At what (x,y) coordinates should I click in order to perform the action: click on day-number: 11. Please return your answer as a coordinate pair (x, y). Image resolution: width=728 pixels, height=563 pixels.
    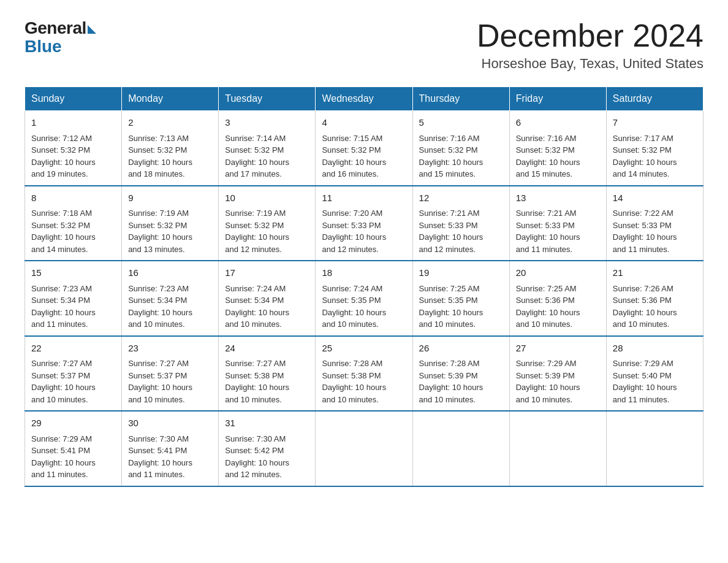
    Looking at the image, I should click on (364, 199).